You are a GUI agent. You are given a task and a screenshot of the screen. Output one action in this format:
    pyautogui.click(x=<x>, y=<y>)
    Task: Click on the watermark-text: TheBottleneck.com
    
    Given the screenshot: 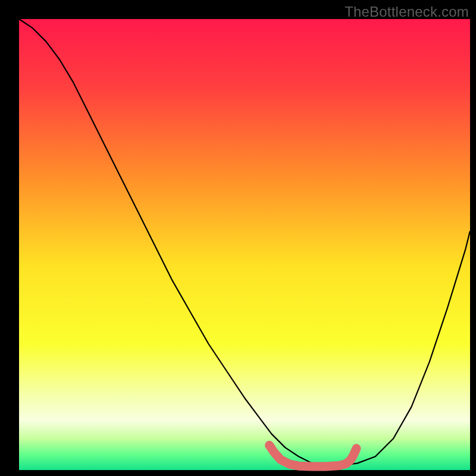 What is the action you would take?
    pyautogui.click(x=407, y=12)
    